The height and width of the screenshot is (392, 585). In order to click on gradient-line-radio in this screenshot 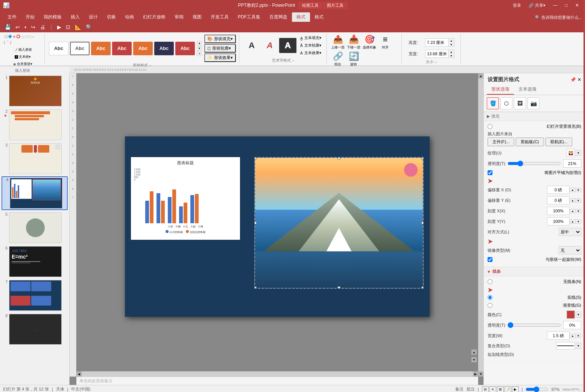, I will do `click(490, 305)`.